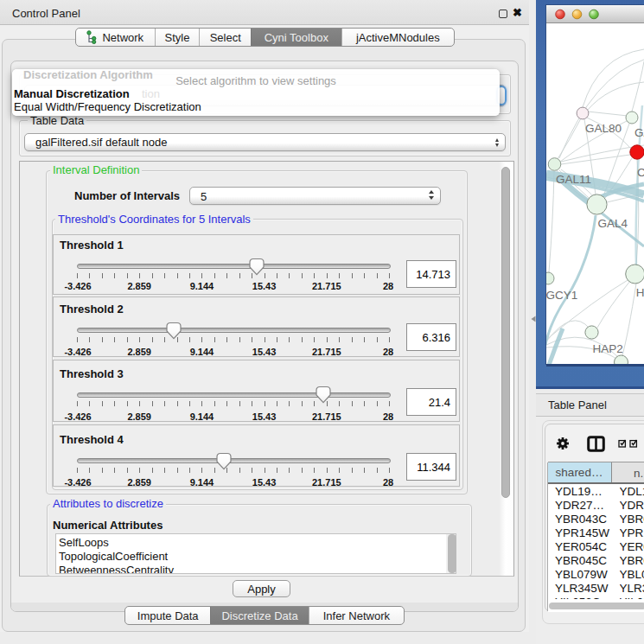 This screenshot has height=644, width=644. I want to click on svg-text: CA, so click(641, 173).